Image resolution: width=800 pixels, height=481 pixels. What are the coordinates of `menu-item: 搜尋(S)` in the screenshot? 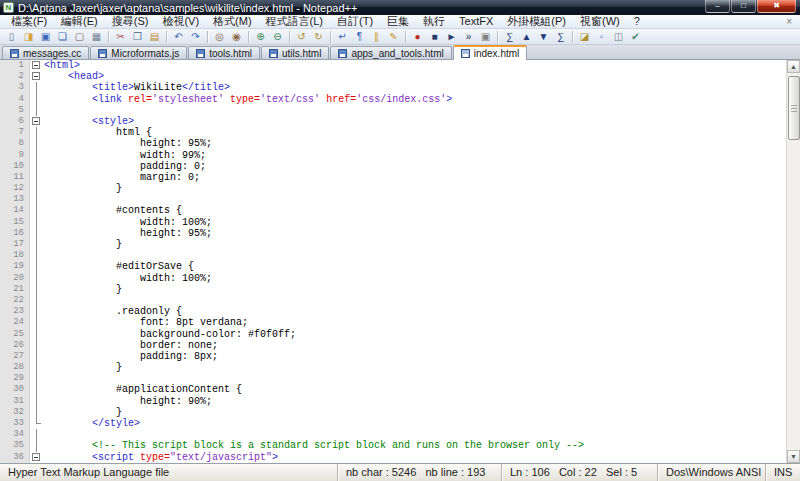 It's located at (130, 22).